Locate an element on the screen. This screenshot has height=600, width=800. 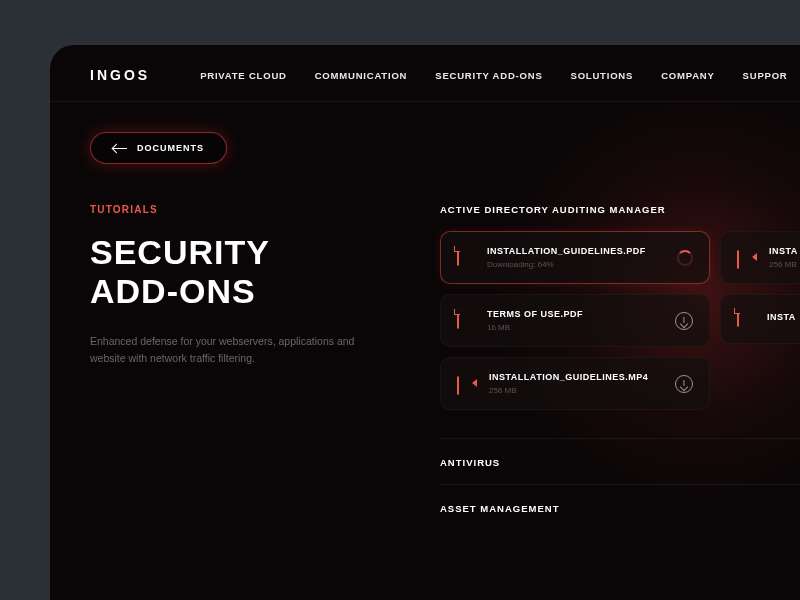
brand-logo: INGOS is located at coordinates (120, 75).